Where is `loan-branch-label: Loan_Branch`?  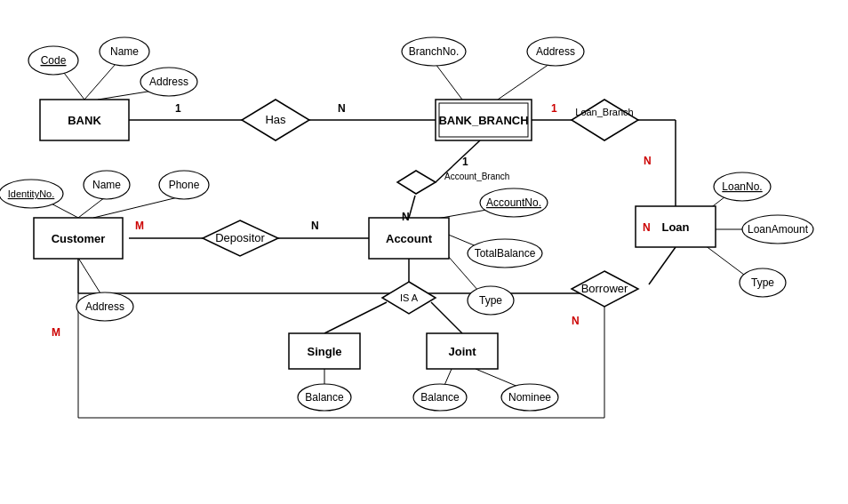 loan-branch-label: Loan_Branch is located at coordinates (604, 112).